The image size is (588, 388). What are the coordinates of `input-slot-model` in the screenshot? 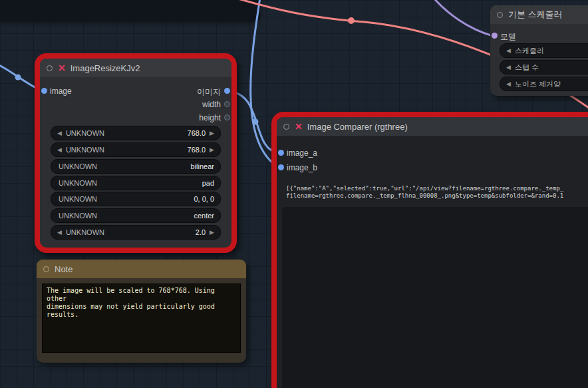 It's located at (495, 36).